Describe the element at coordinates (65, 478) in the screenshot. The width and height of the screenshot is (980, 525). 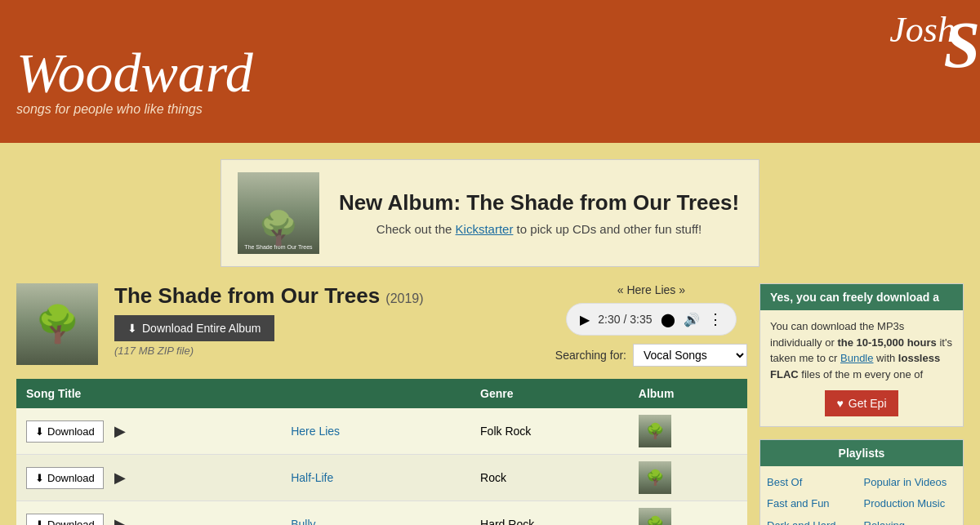
I see `download-half-life-button: ⬇ Download` at that location.